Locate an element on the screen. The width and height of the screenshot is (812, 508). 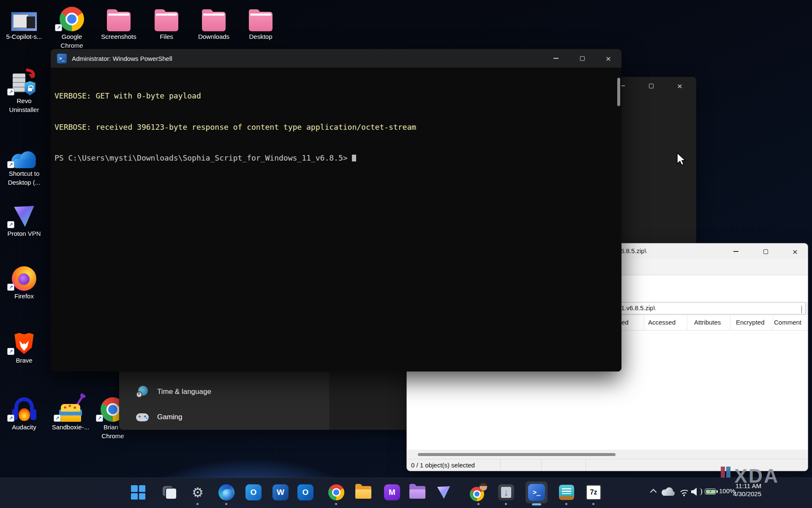
taskbar-chrome is located at coordinates (336, 492).